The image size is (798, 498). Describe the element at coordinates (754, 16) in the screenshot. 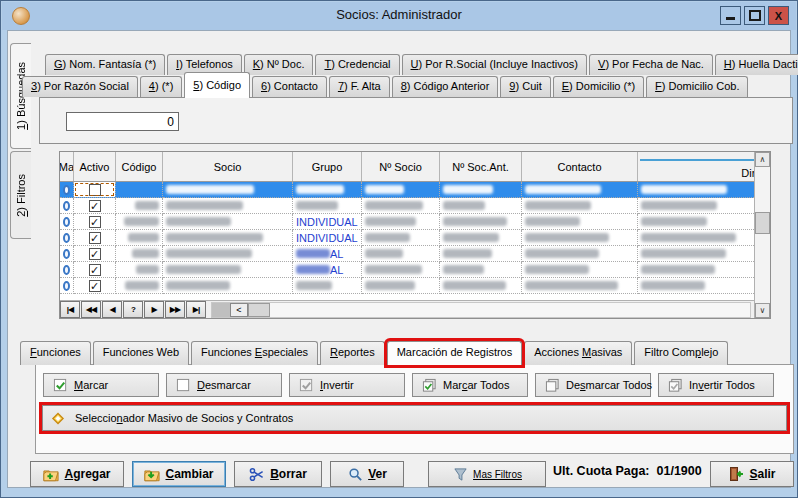

I see `maximize-button` at that location.